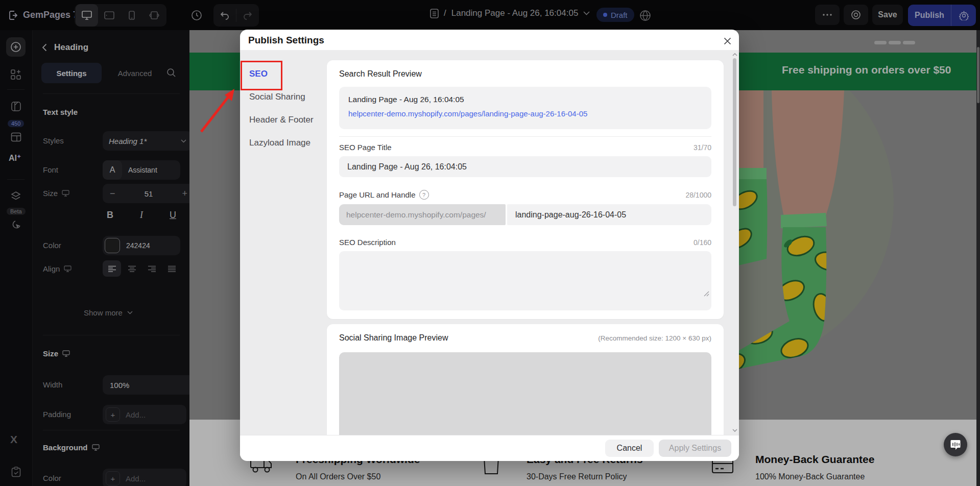 This screenshot has width=980, height=486. What do you see at coordinates (489, 448) in the screenshot?
I see `modal-footer: Cancel Apply Settings` at bounding box center [489, 448].